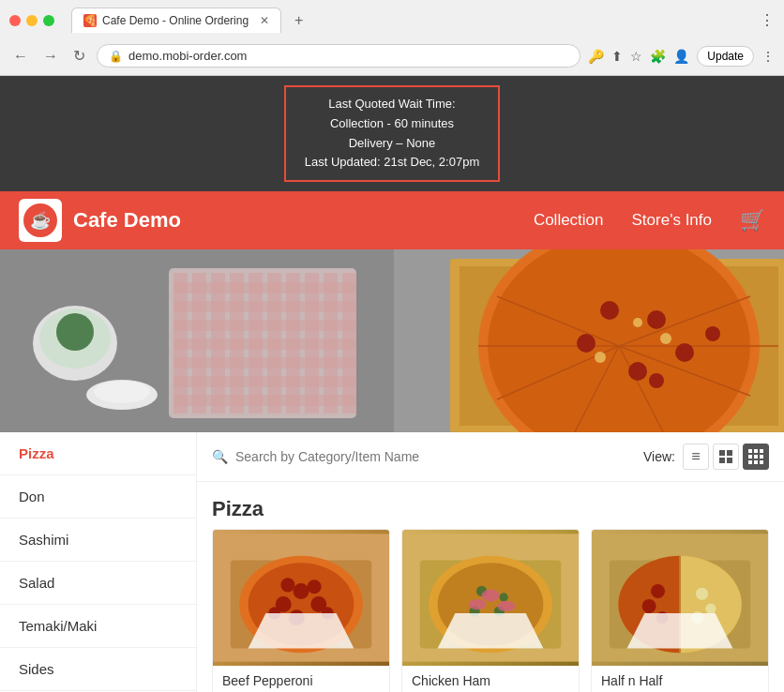  I want to click on sidebar-item-don: Don, so click(98, 497).